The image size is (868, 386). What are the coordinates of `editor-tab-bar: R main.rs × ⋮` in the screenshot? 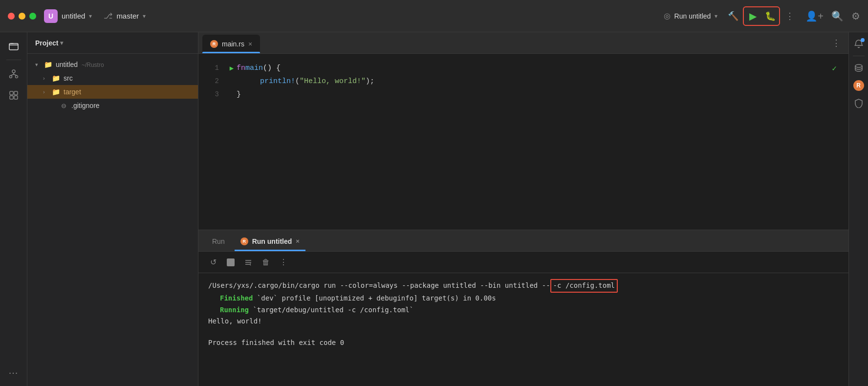 It's located at (523, 43).